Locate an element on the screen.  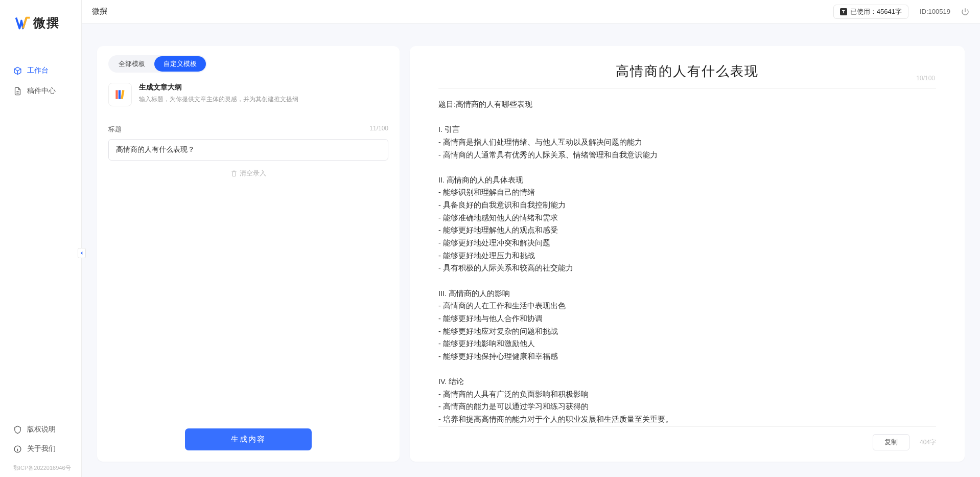
power-icon is located at coordinates (965, 12).